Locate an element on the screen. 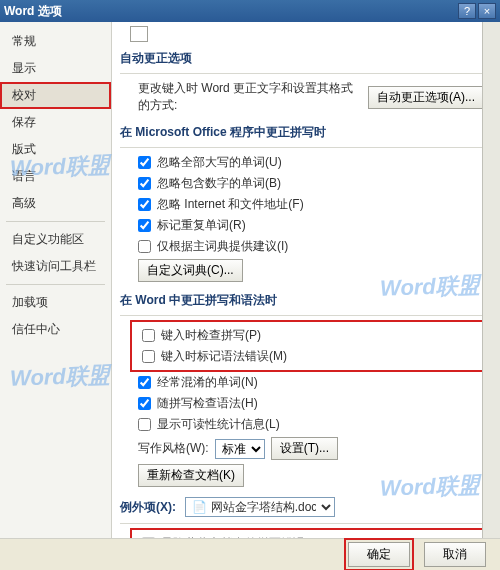 The height and width of the screenshot is (570, 500). watermark: Word联盟 is located at coordinates (60, 376).